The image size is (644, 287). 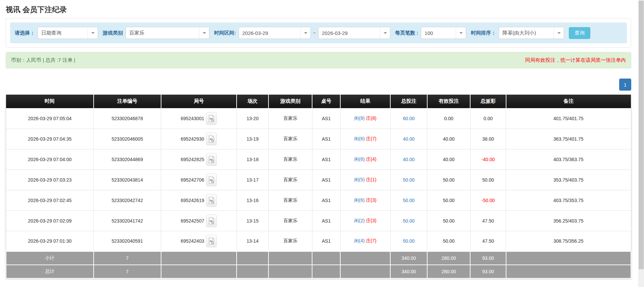 What do you see at coordinates (488, 200) in the screenshot?
I see `payout-value: -50.00` at bounding box center [488, 200].